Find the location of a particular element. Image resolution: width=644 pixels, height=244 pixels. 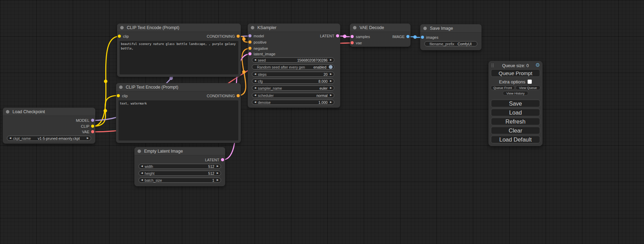

extra-options-checkbox is located at coordinates (530, 82).